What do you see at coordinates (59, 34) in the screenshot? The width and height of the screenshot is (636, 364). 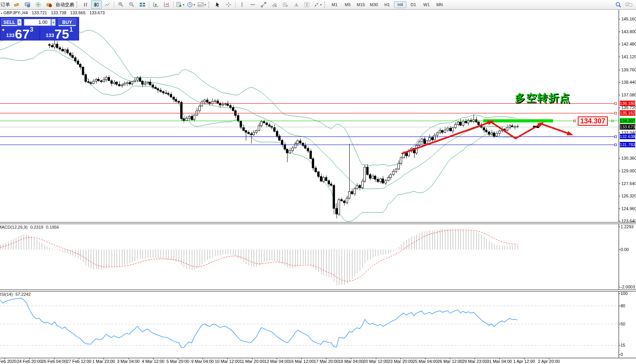 I see `ask-price: 133 75 1` at bounding box center [59, 34].